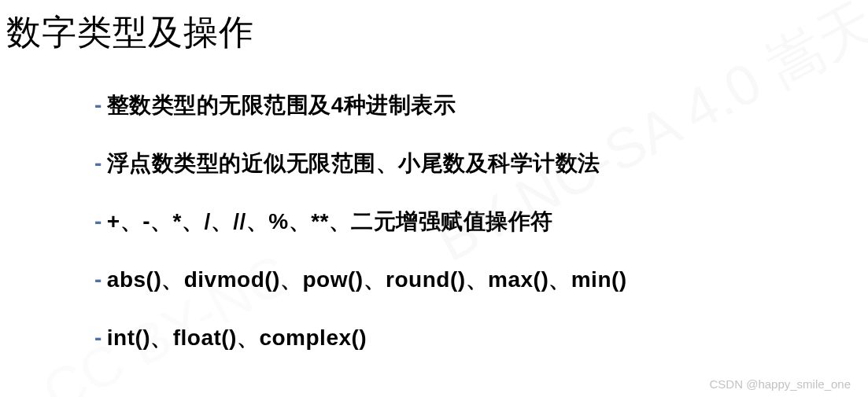 The image size is (868, 397). I want to click on page-title: 数字类型及操作, so click(434, 28).